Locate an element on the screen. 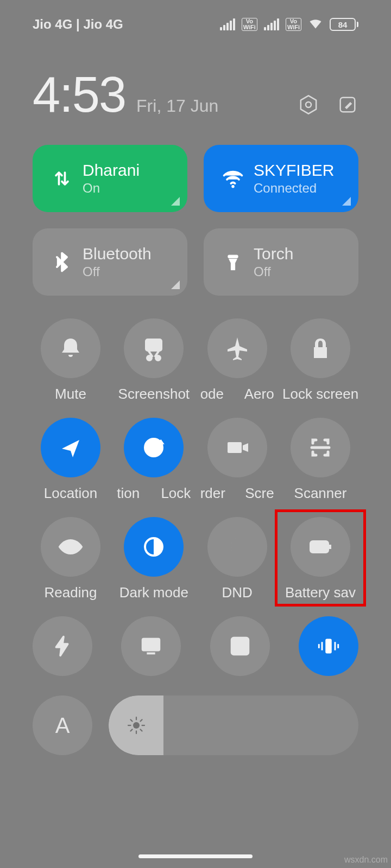 Image resolution: width=391 pixels, height=868 pixels. location-toggle: Location is located at coordinates (71, 460).